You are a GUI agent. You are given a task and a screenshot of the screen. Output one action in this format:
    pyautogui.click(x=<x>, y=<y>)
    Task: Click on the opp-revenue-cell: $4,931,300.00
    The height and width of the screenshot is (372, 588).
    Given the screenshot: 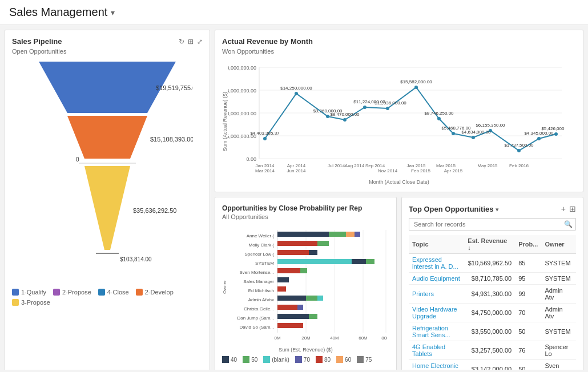 What is the action you would take?
    pyautogui.click(x=490, y=294)
    